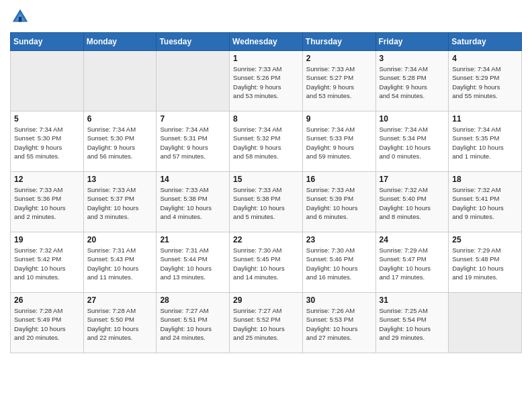  Describe the element at coordinates (412, 58) in the screenshot. I see `day-number: 3` at that location.